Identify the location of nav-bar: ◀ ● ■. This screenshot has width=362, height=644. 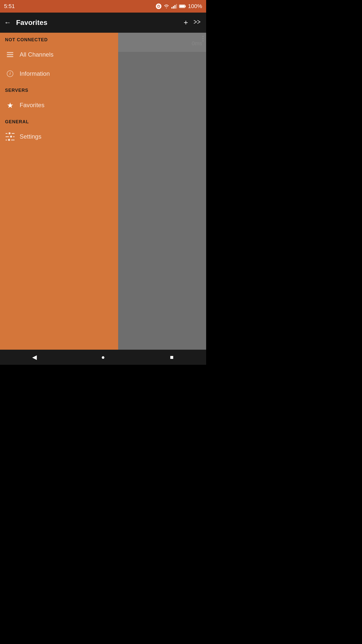
(103, 357).